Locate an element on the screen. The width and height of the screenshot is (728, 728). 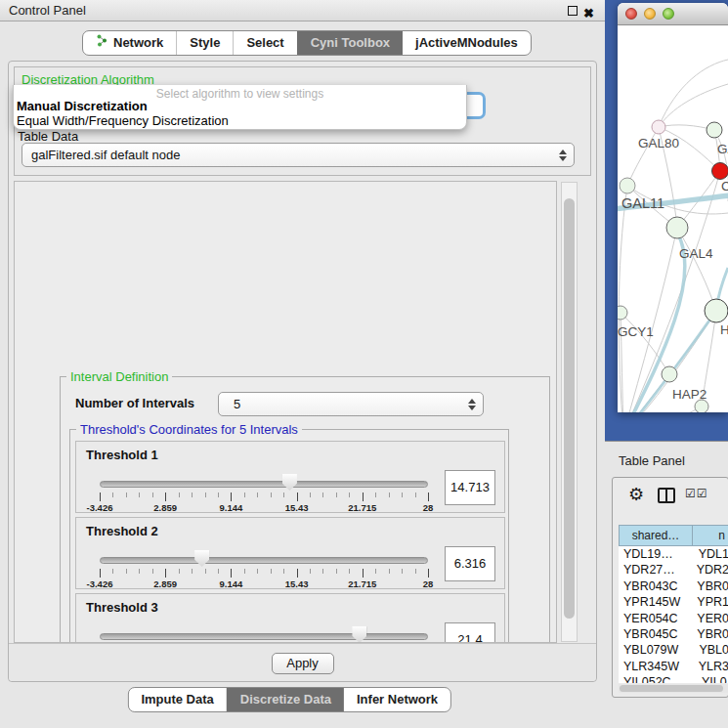
network-node-label: C is located at coordinates (725, 186).